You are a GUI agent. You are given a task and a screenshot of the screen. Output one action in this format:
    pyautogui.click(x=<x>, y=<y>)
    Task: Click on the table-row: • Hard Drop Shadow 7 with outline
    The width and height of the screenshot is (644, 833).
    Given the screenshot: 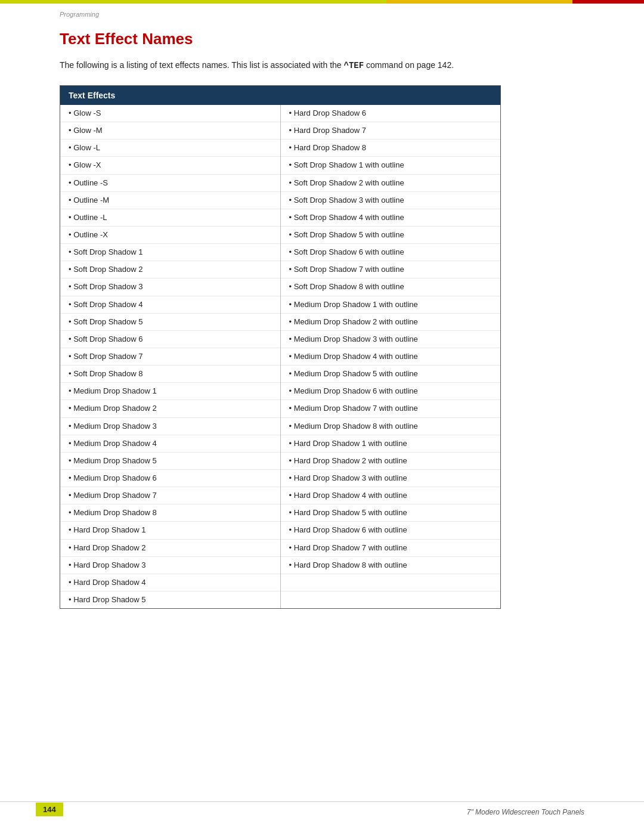 What is the action you would take?
    pyautogui.click(x=391, y=549)
    